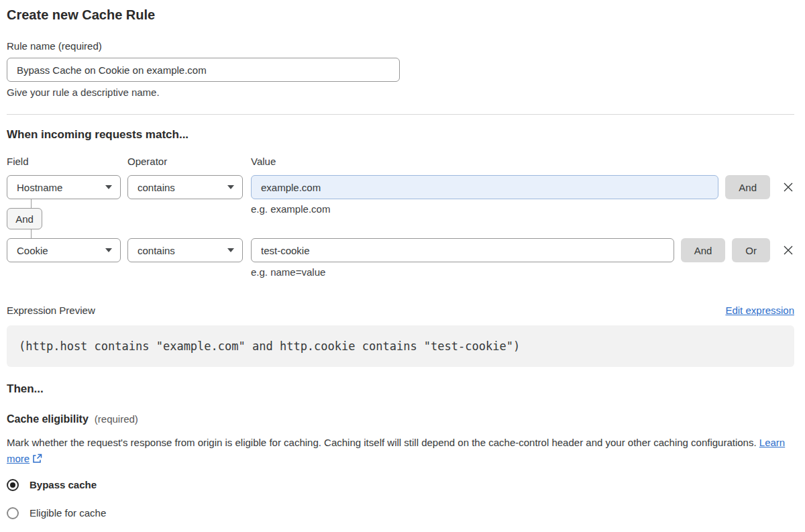 This screenshot has height=532, width=805. What do you see at coordinates (400, 451) in the screenshot?
I see `cache-eligibility-description: Mark whether the request's response from…` at bounding box center [400, 451].